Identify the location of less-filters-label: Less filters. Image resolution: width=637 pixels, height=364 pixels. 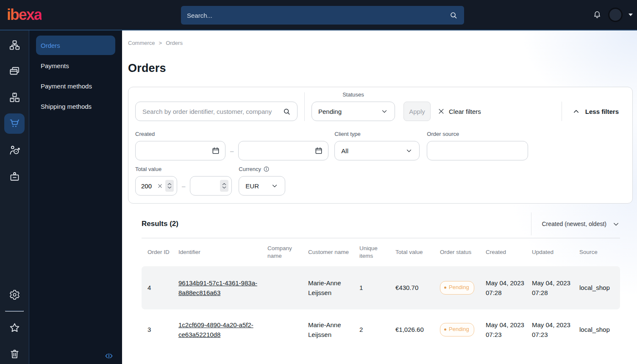
(605, 112).